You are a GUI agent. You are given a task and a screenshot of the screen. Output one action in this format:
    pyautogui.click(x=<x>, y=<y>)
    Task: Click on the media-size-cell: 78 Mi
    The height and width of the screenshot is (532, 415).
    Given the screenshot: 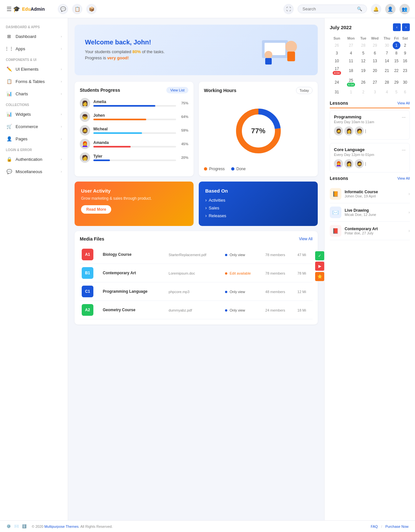 What is the action you would take?
    pyautogui.click(x=304, y=273)
    